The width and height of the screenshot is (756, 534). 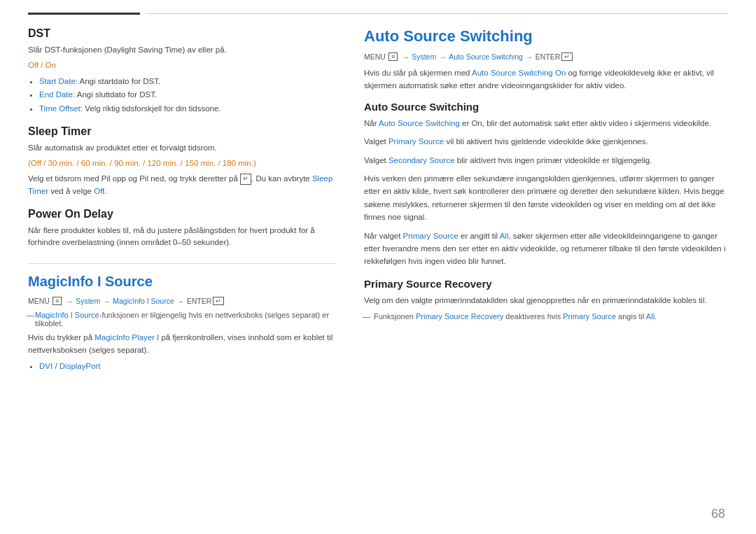 I want to click on magicinfo-dash-label: MagicInfo I Source, so click(x=67, y=315).